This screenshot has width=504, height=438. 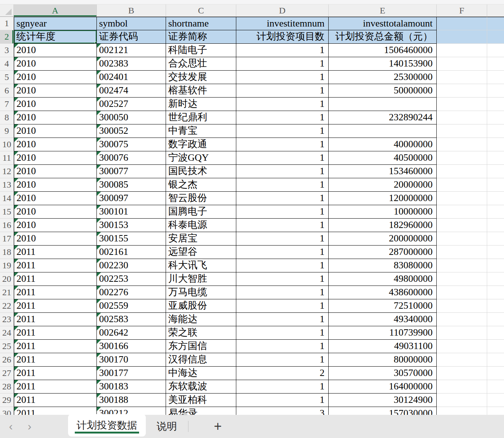 What do you see at coordinates (55, 91) in the screenshot?
I see `cell-A6: 2010` at bounding box center [55, 91].